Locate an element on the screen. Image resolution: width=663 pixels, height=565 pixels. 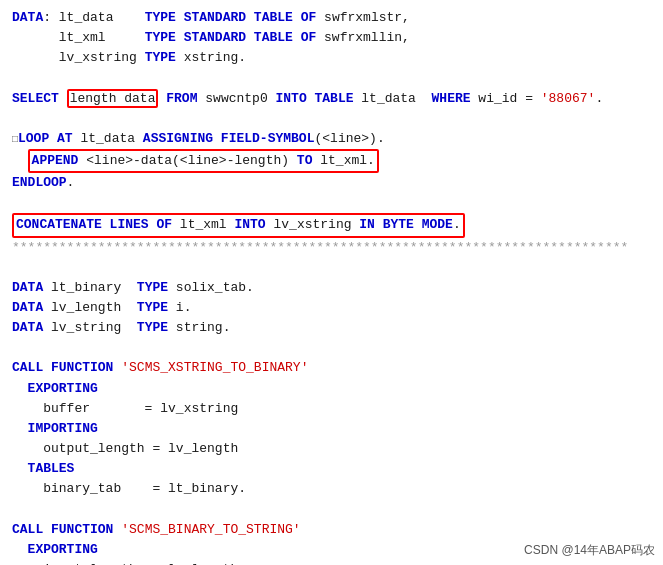
code-text: lt_binary is located at coordinates (90, 288).